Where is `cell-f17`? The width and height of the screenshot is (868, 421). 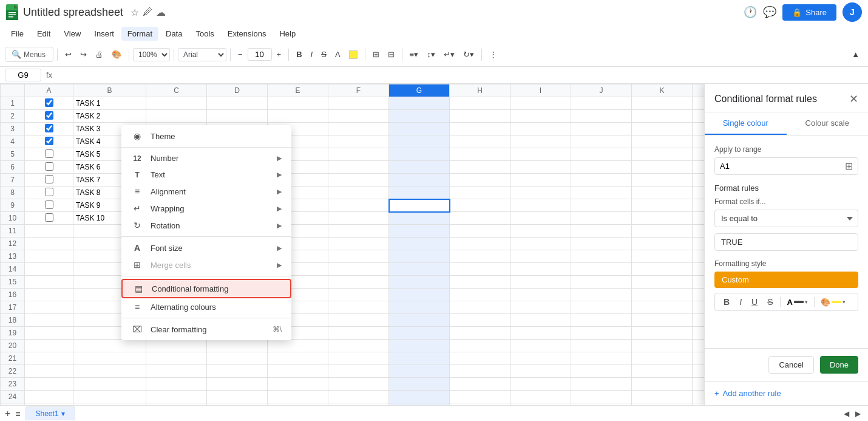
cell-f17 is located at coordinates (359, 307).